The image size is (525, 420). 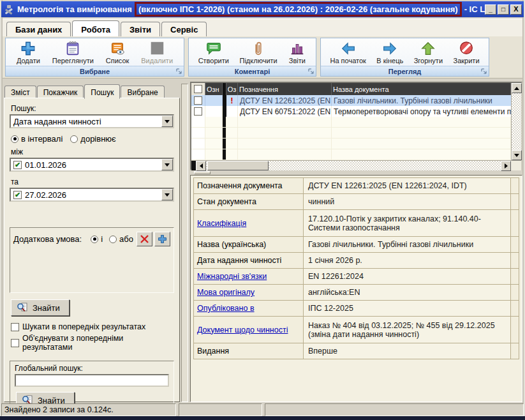 I want to click on radio-or, so click(x=113, y=239).